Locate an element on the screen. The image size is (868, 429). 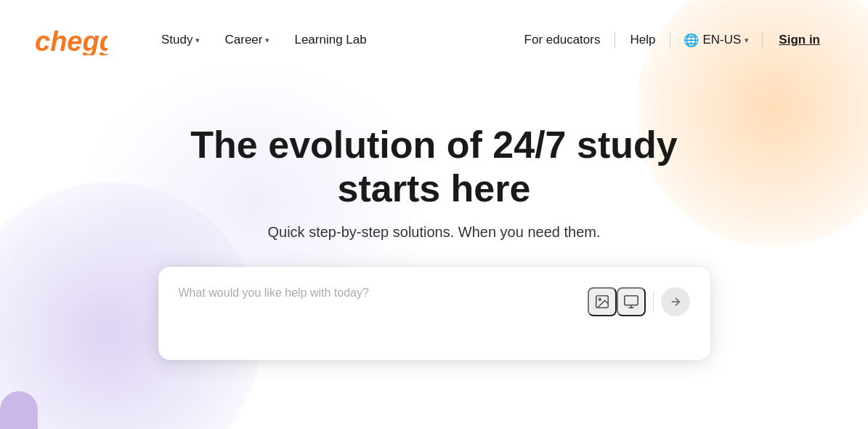
arrow-right-icon is located at coordinates (676, 302).